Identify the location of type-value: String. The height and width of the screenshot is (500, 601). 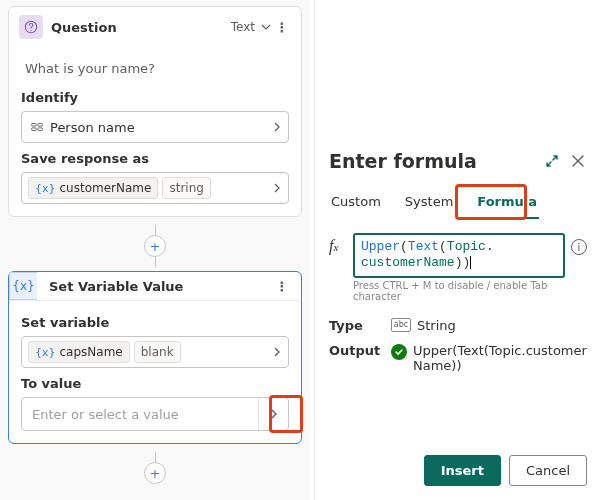
(436, 326).